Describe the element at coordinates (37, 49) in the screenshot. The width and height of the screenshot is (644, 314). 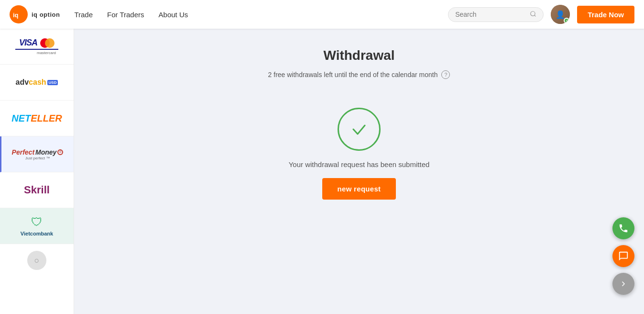
I see `visa-underline` at that location.